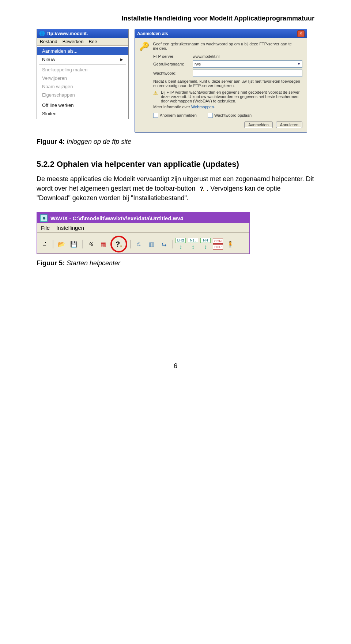 This screenshot has height=644, width=351. Describe the element at coordinates (203, 107) in the screenshot. I see `webmappen-link: Webmappen` at that location.